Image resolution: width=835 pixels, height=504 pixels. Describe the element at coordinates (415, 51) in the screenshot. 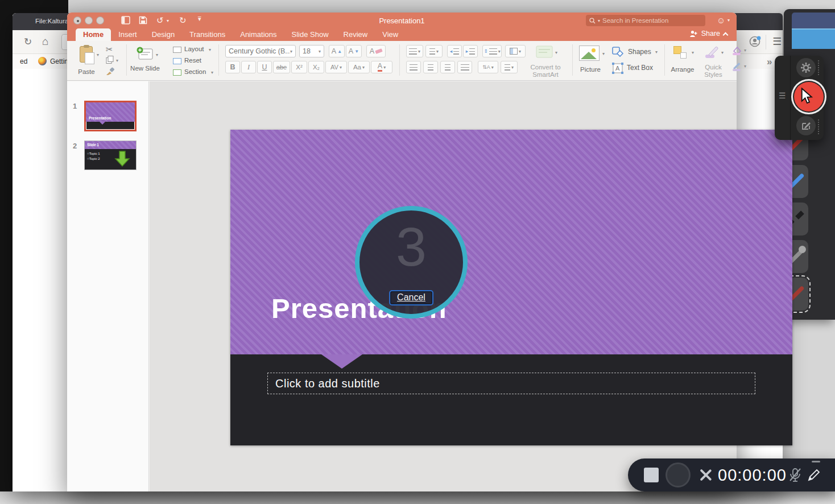

I see `bullets-button: ▾` at that location.